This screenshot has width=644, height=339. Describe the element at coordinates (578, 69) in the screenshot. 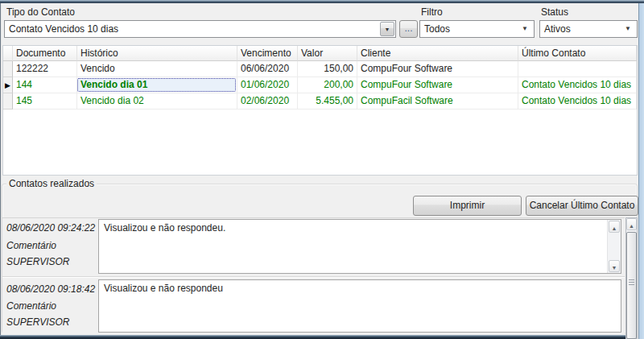

I see `cell-ultimo-contato` at that location.